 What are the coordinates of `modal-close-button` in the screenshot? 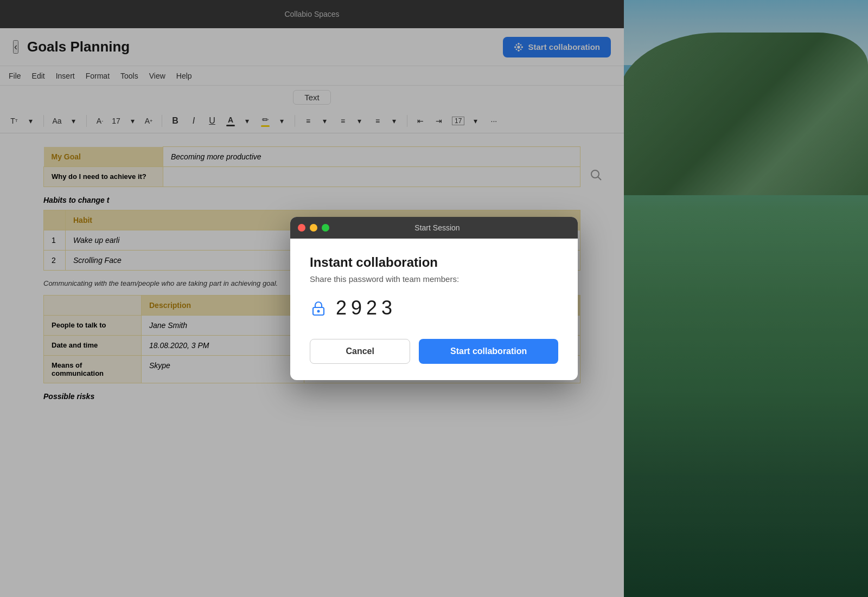 It's located at (302, 228).